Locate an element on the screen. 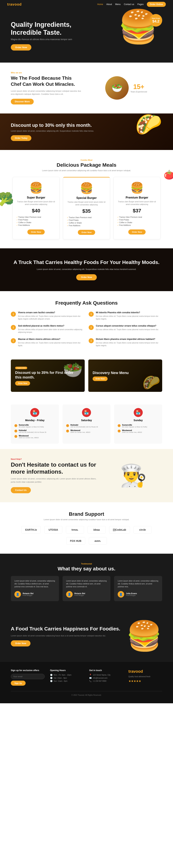  healthy-title: A Truck That Carries Healthy Foods For Y… is located at coordinates (86, 262).